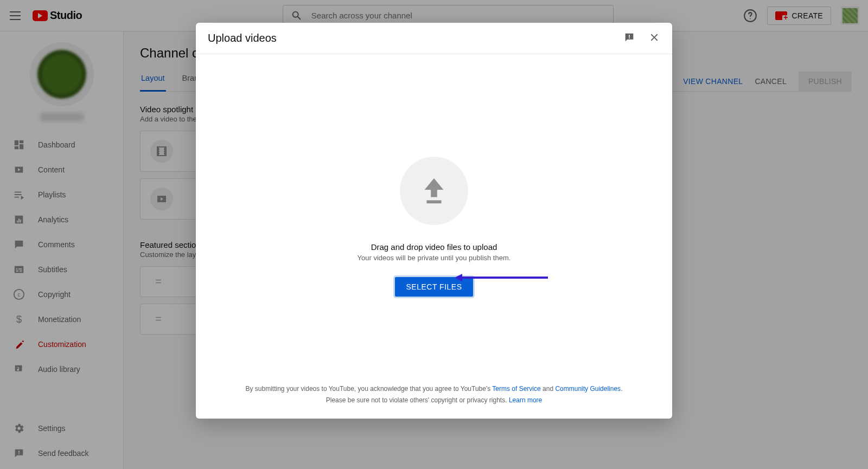 Image resolution: width=868 pixels, height=469 pixels. I want to click on dialog-footer: By submitting your videos to YouTube, yo…, so click(434, 398).